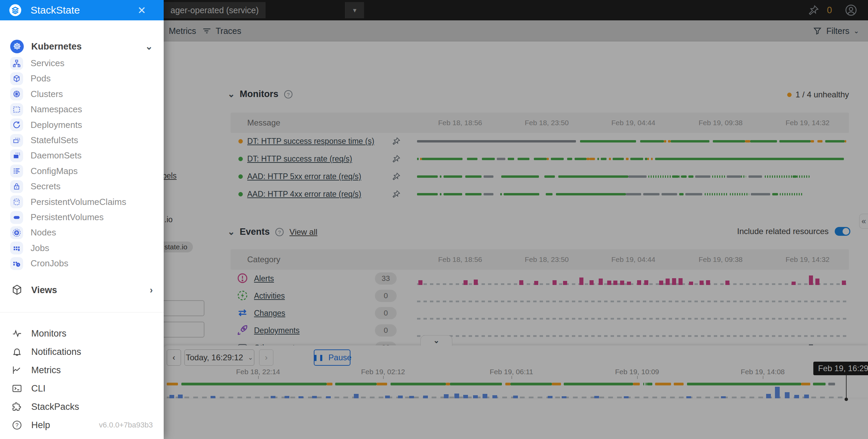 This screenshot has width=868, height=439. I want to click on kubernetes-icon: ☸, so click(17, 46).